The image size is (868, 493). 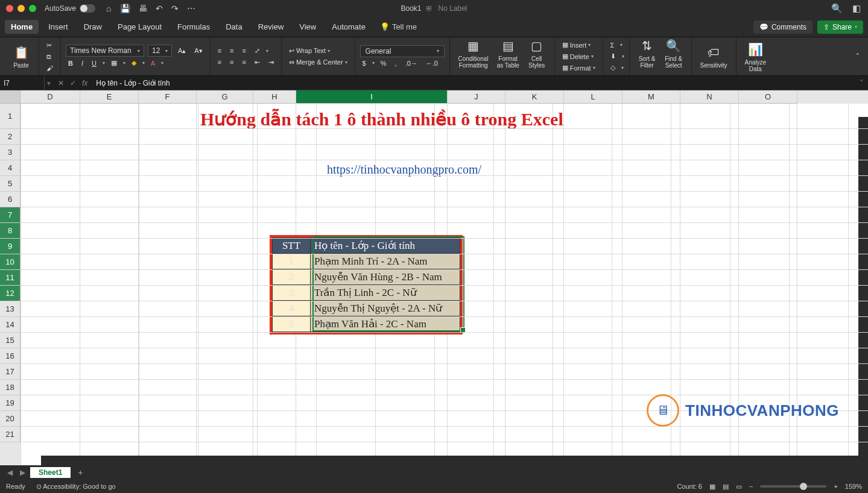 I want to click on cell-stt: 4, so click(x=292, y=309).